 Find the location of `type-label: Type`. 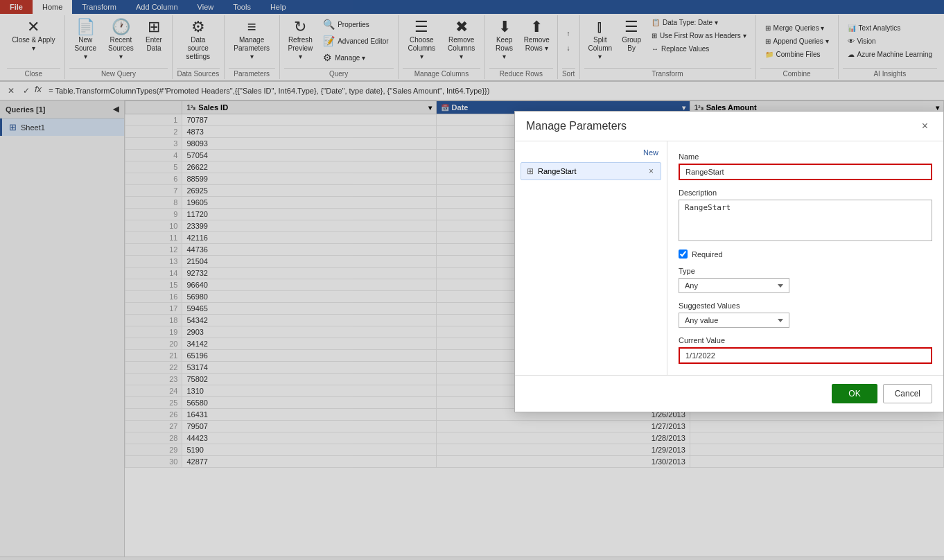

type-label: Type is located at coordinates (805, 271).